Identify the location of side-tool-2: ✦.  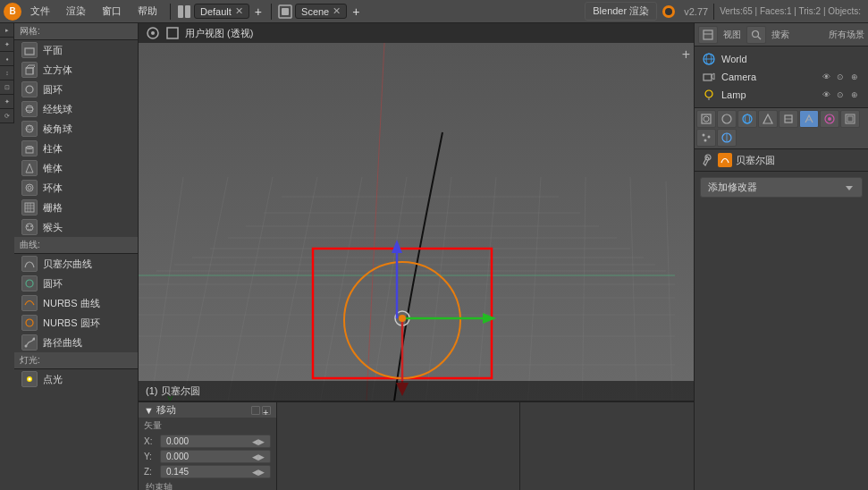
(7, 45).